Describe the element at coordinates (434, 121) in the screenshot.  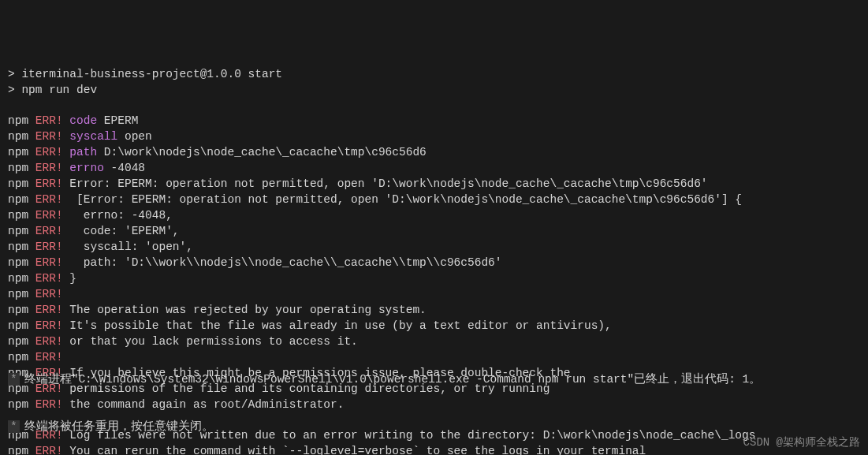
I see `terminal-line: npm ERR! code EPERM` at that location.